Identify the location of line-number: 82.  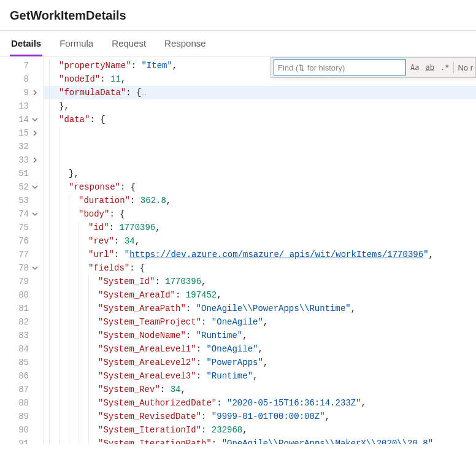
(20, 322).